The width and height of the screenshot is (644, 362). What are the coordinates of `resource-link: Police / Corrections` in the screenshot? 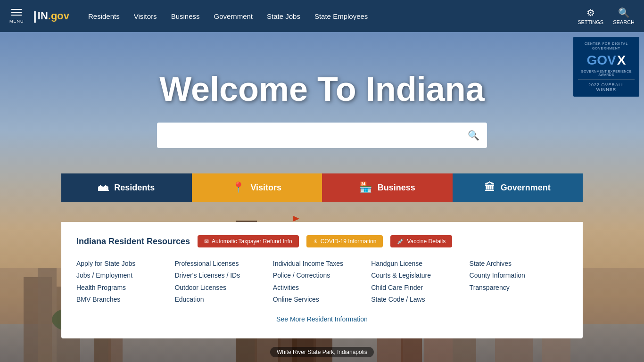 It's located at (302, 275).